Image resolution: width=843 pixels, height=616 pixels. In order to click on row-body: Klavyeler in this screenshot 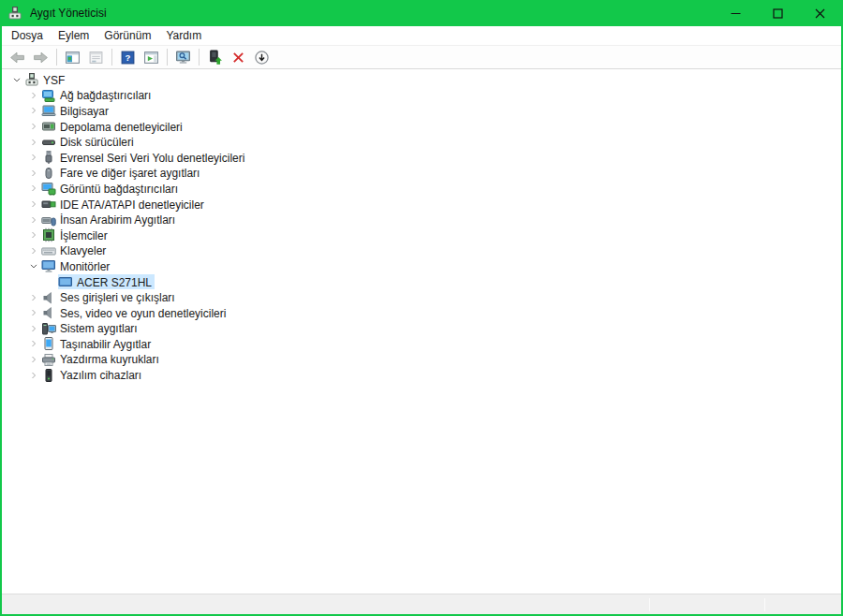, I will do `click(75, 251)`.